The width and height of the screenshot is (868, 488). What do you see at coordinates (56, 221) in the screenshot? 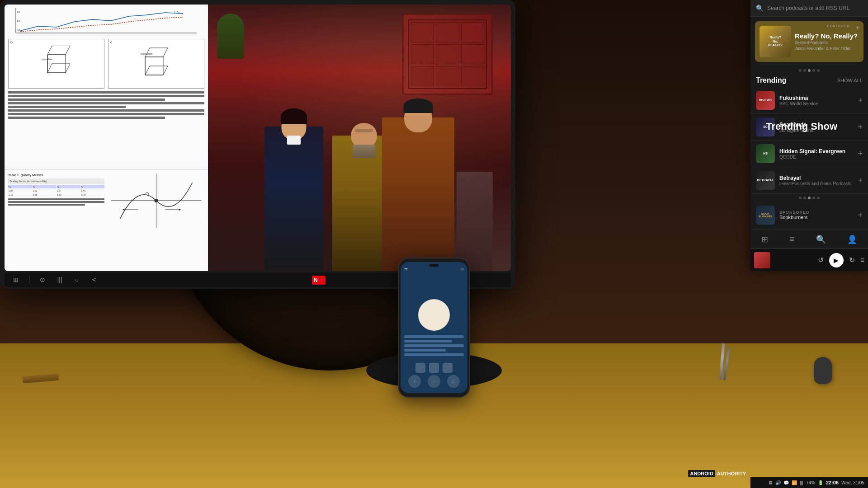
I see `table-section: Table 1. Quality Metrics Scaling factor …` at bounding box center [56, 221].